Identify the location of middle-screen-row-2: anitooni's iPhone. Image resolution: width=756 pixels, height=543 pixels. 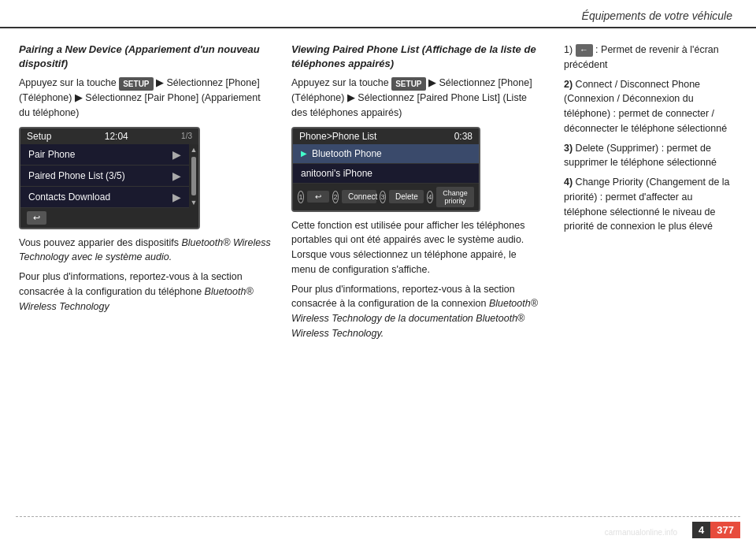
(386, 173).